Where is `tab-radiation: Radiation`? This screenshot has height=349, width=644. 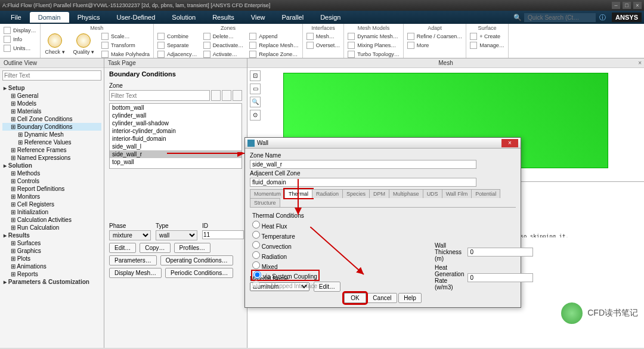 tab-radiation: Radiation is located at coordinates (327, 193).